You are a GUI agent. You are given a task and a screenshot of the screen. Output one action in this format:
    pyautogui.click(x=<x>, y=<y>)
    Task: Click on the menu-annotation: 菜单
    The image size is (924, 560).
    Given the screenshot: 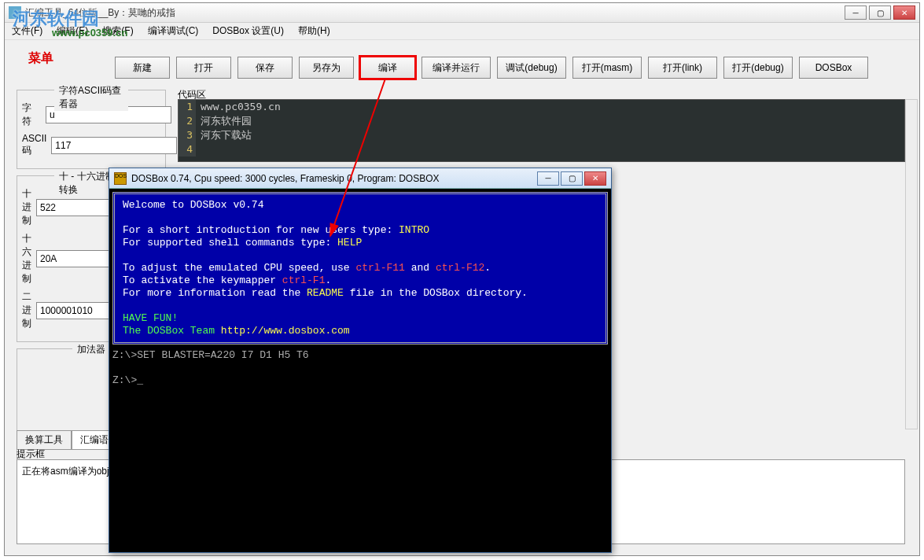 What is the action you would take?
    pyautogui.click(x=41, y=58)
    